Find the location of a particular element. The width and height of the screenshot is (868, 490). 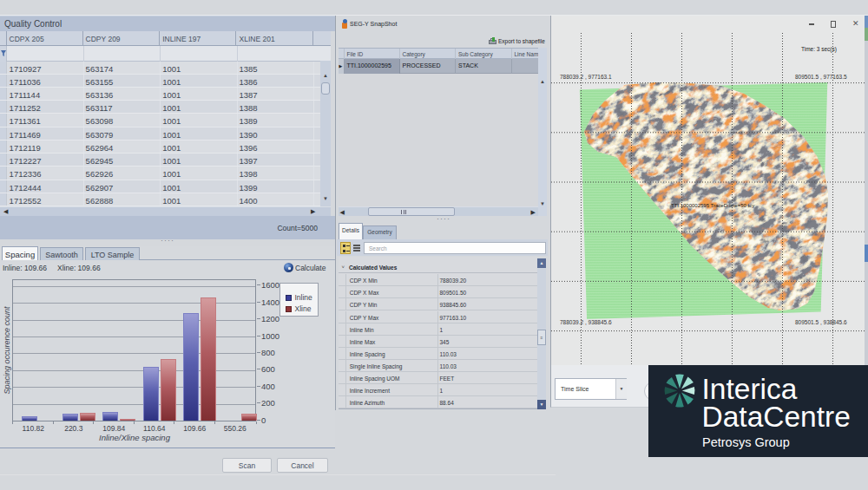

svg-text: 809501.5 , 977163.5 is located at coordinates (821, 76).